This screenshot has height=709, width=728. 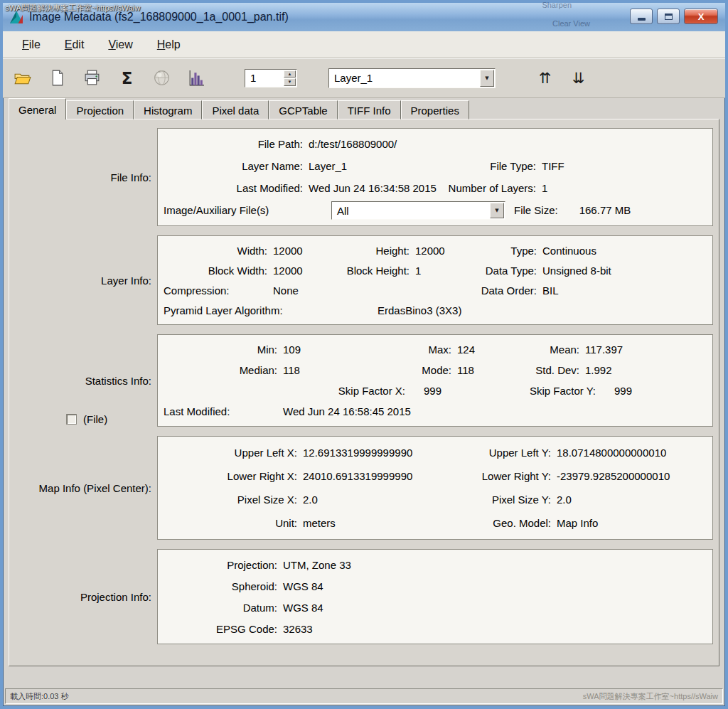 I want to click on layer-info-groupbox: Width: 12000 Height: 12000 Type: Continu…, so click(x=435, y=280).